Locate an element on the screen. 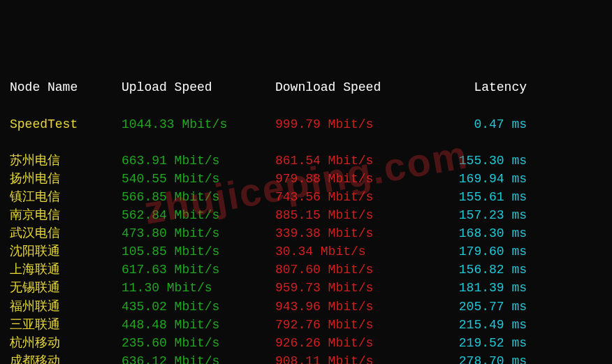  node-name: 南京电信 is located at coordinates (66, 215).